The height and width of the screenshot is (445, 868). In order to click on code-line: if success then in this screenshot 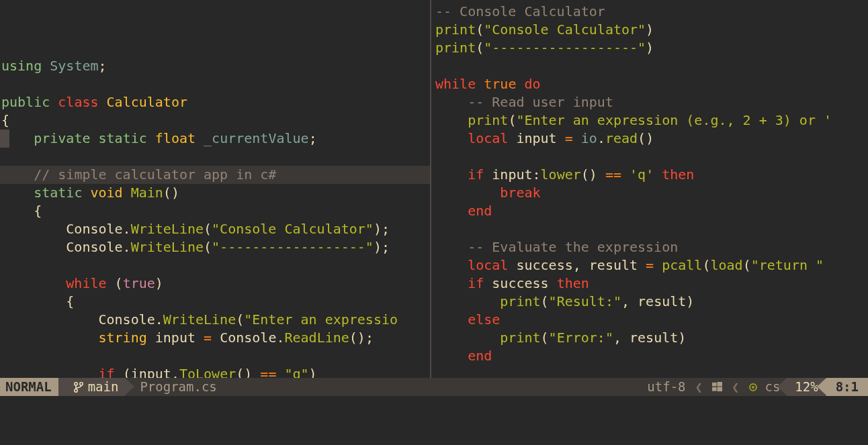, I will do `click(651, 283)`.